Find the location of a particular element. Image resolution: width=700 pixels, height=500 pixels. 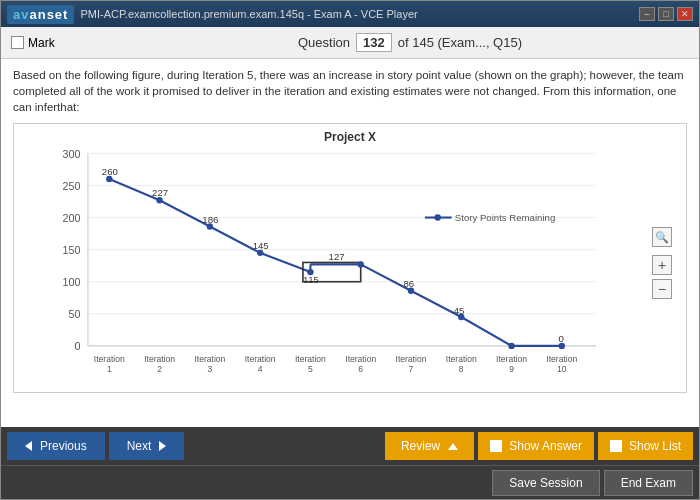

toolbar: Mark Question 132 of 145 (Exam..., Q15) is located at coordinates (350, 43).